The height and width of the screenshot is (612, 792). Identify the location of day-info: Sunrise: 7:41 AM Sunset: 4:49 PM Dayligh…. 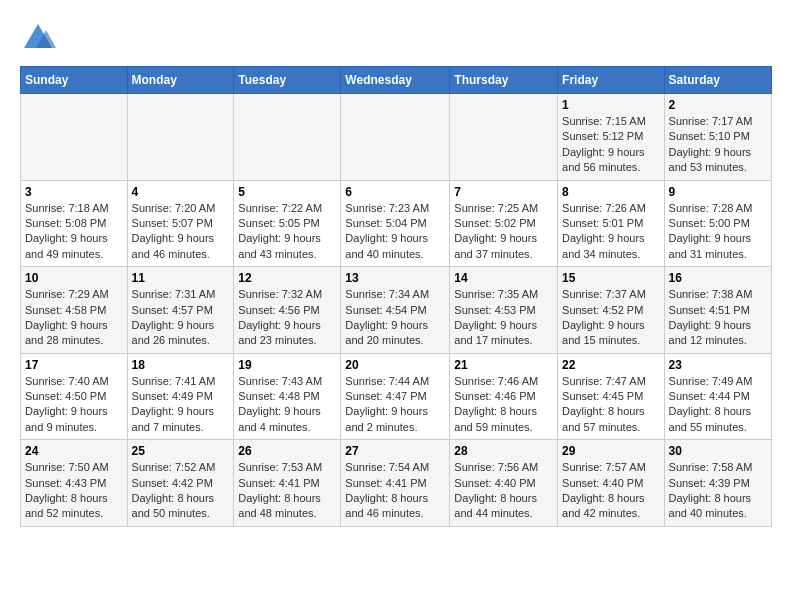
(181, 405).